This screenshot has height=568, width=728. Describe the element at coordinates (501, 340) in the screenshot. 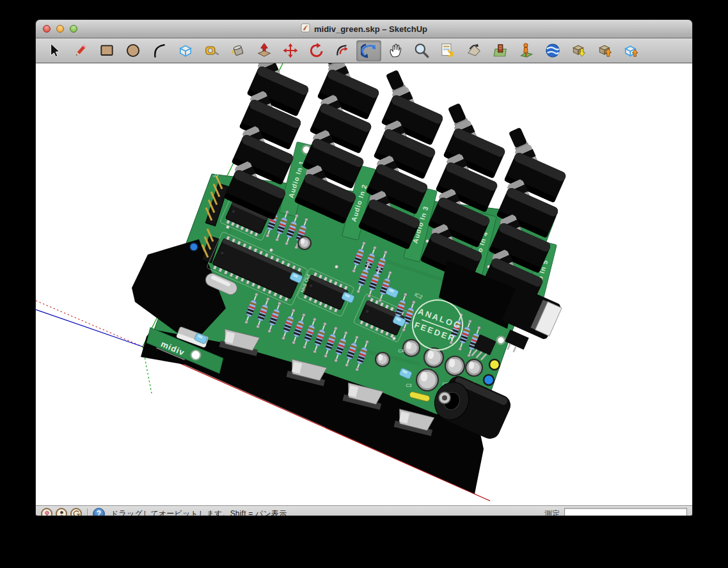

I see `mounting-hole` at that location.